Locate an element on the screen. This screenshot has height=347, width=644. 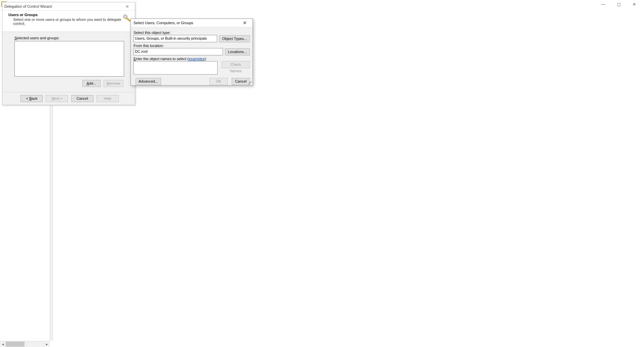
picker-close-button: ✕ is located at coordinates (245, 23).